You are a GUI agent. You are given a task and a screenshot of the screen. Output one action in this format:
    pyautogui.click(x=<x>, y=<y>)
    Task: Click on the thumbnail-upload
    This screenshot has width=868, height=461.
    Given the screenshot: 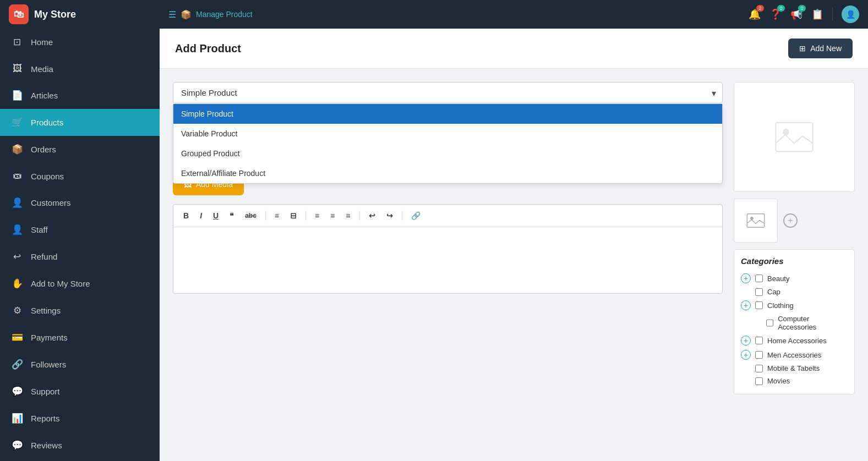 What is the action you would take?
    pyautogui.click(x=756, y=221)
    